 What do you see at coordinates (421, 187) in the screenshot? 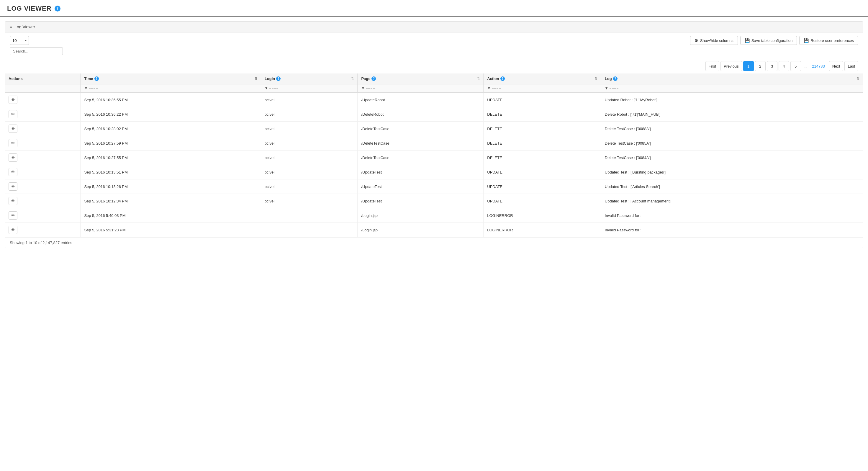
I see `cell-page-6: /UpdateTest` at bounding box center [421, 187].